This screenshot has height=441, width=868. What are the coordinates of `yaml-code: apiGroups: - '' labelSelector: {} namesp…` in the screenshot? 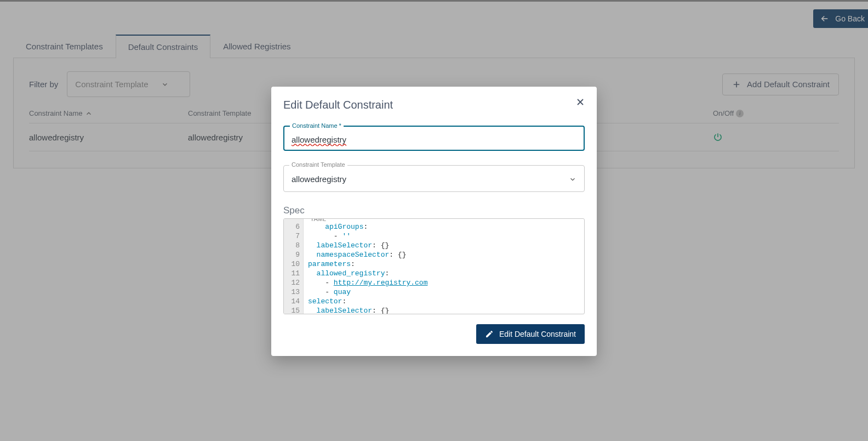 It's located at (368, 267).